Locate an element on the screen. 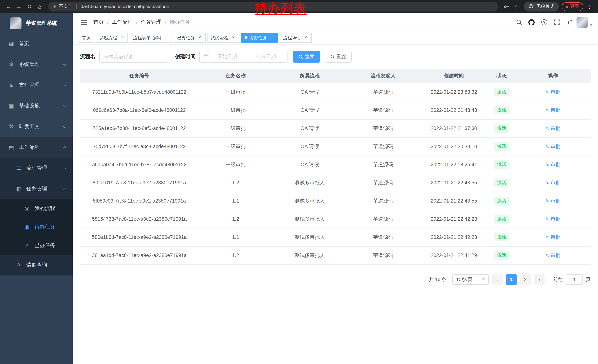  page-unit-label: 页 is located at coordinates (588, 279).